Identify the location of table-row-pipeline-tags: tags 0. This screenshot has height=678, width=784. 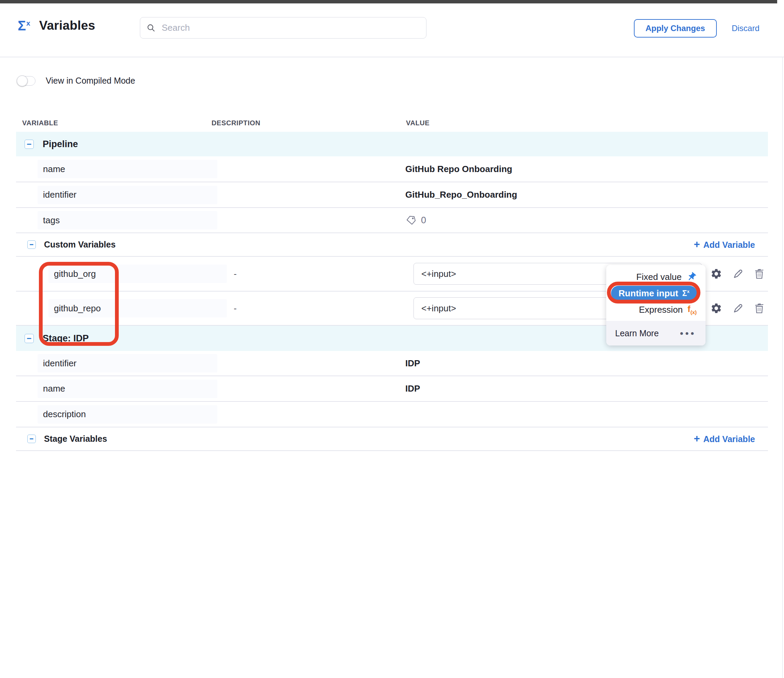
(392, 220).